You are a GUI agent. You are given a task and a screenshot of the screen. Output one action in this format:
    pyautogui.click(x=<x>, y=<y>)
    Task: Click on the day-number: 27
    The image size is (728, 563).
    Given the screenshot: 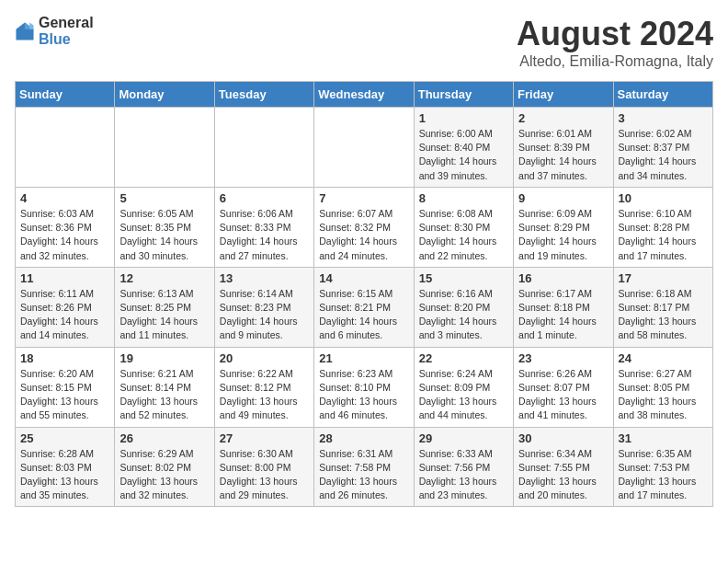 What is the action you would take?
    pyautogui.click(x=265, y=438)
    